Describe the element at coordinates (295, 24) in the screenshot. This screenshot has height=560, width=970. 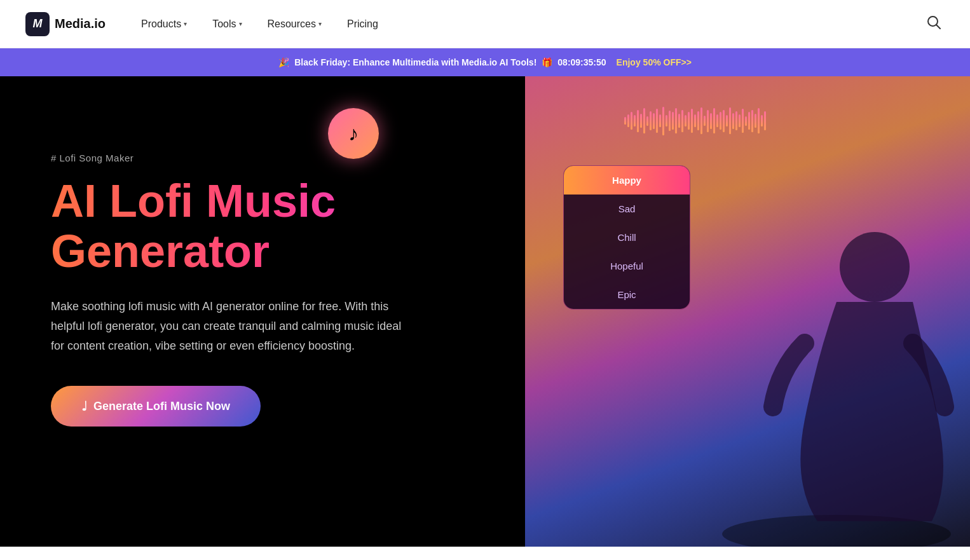
I see `nav-item-resources: Resources ▾` at that location.